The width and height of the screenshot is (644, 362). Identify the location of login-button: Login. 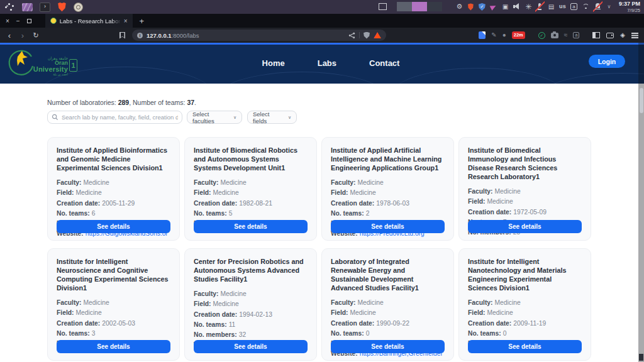
(607, 62).